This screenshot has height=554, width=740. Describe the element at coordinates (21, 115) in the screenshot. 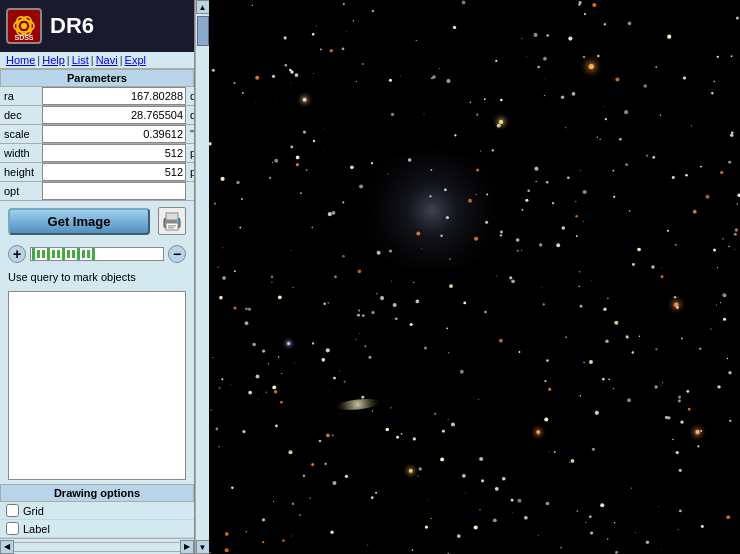

I see `param-label-dec: dec` at that location.